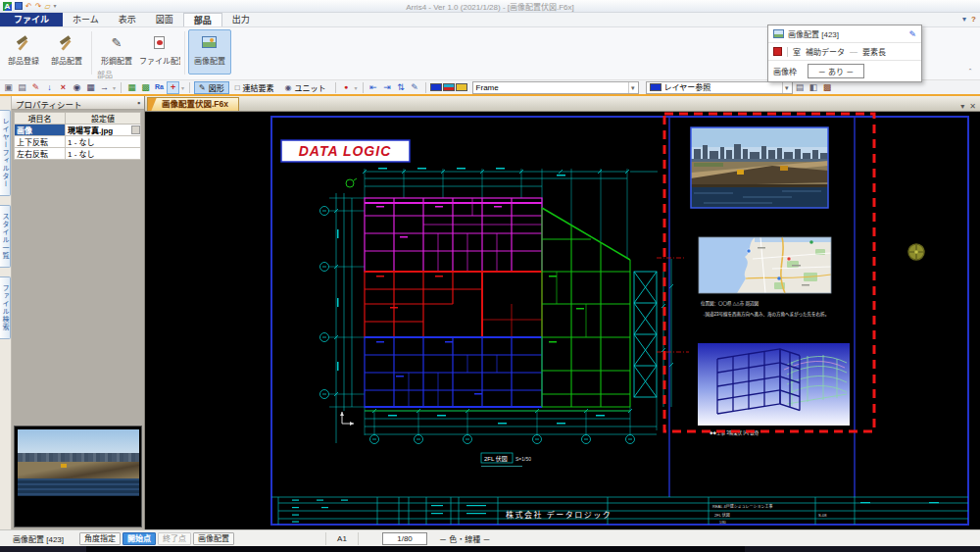 The height and width of the screenshot is (552, 980). Describe the element at coordinates (31, 20) in the screenshot. I see `tab-file: ファイル` at that location.